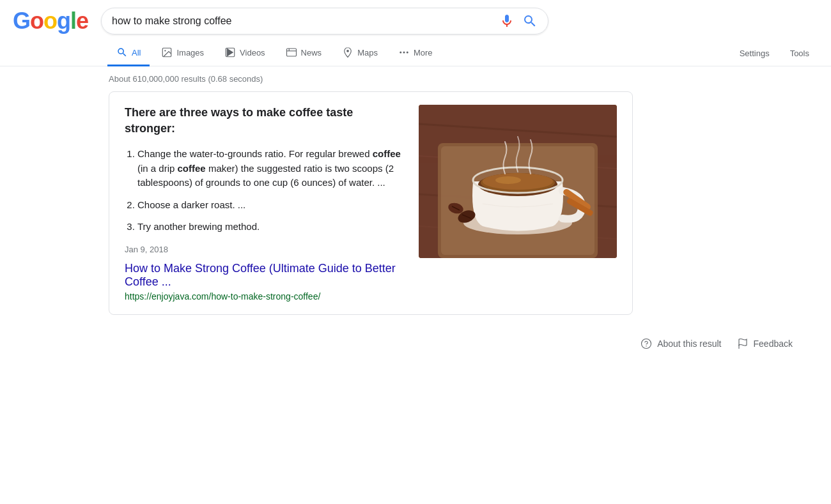  I want to click on logo-letter-o1: o, so click(37, 21).